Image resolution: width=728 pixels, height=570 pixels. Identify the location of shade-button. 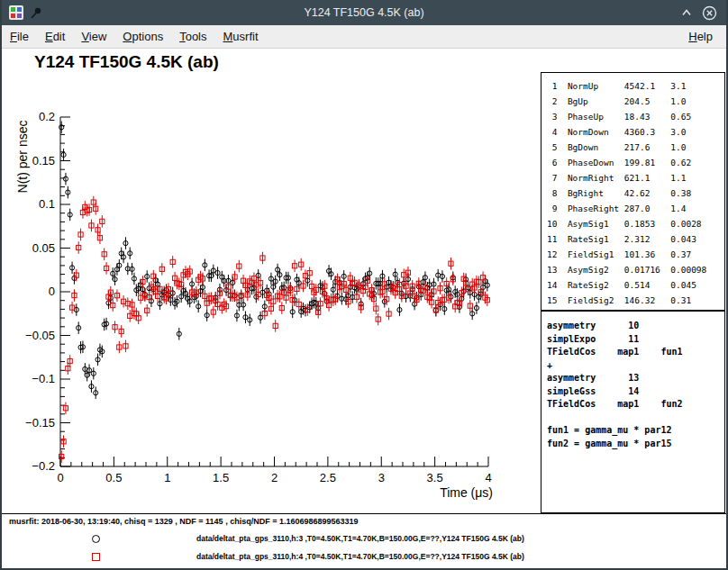
(687, 13).